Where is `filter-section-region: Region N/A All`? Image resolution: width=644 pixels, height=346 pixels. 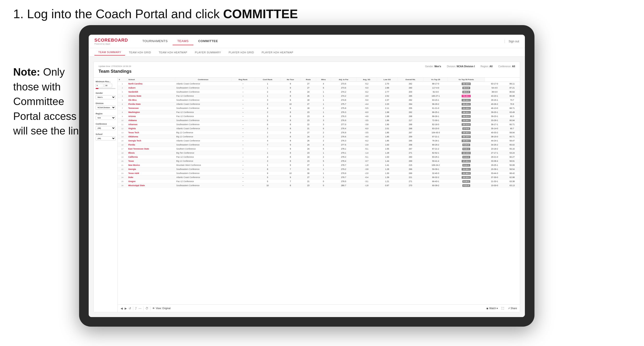
filter-section-region: Region N/A All is located at coordinates (106, 116).